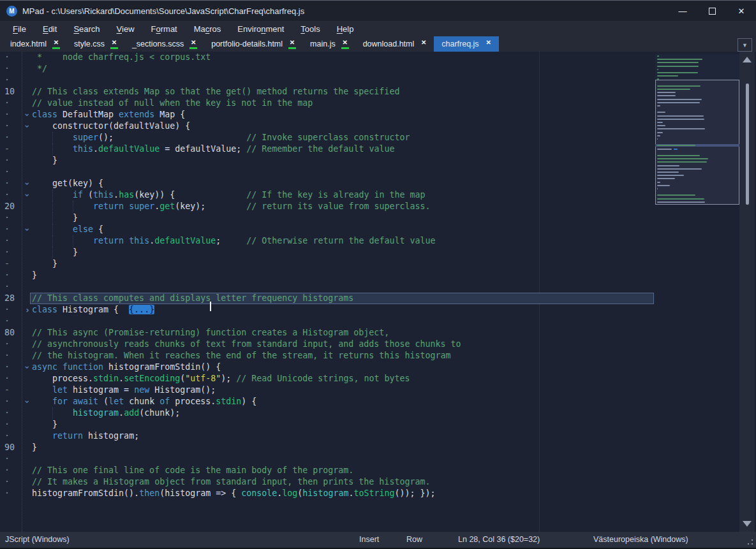 The height and width of the screenshot is (549, 756). What do you see at coordinates (329, 44) in the screenshot?
I see `tab-main.js: main.js✕` at bounding box center [329, 44].